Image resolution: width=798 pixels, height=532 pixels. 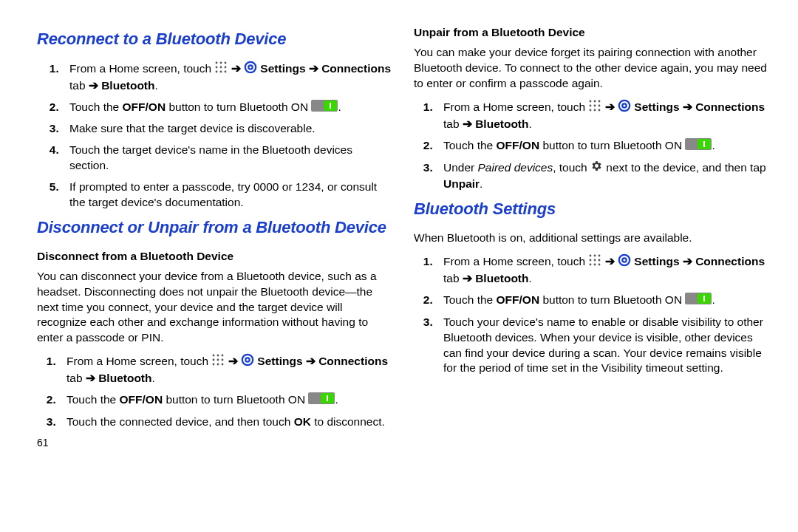 What do you see at coordinates (461, 183) in the screenshot?
I see `unpair-label: Unpair` at bounding box center [461, 183].